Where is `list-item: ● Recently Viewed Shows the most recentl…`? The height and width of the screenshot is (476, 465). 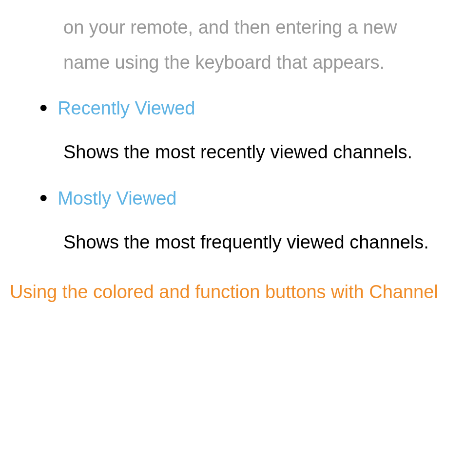 list-item: ● Recently Viewed Shows the most recentl… is located at coordinates (242, 132).